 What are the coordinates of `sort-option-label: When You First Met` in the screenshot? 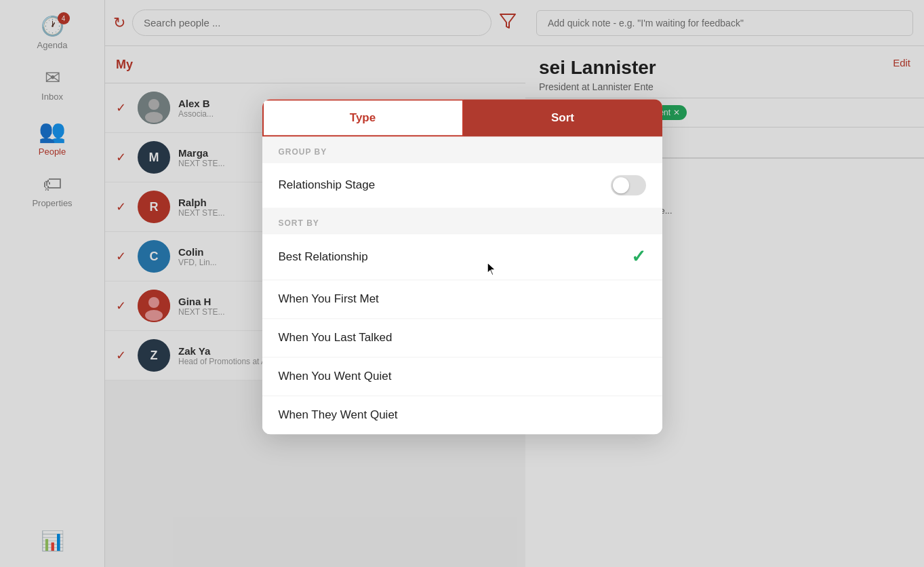 It's located at (329, 299).